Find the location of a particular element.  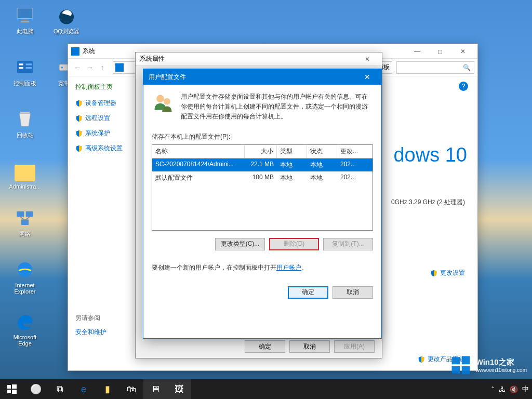

taskbar-running-2: 🖼 is located at coordinates (179, 389).